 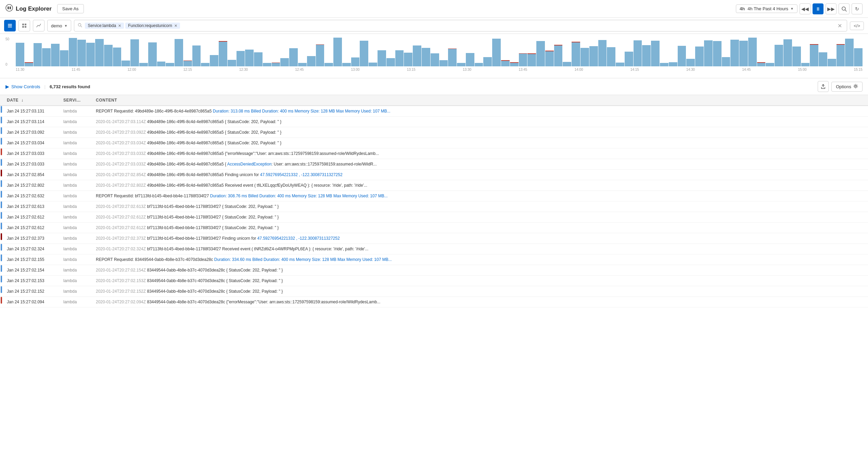 I want to click on filter-tag-function: Function:requestunicorn ✕, so click(x=153, y=26).